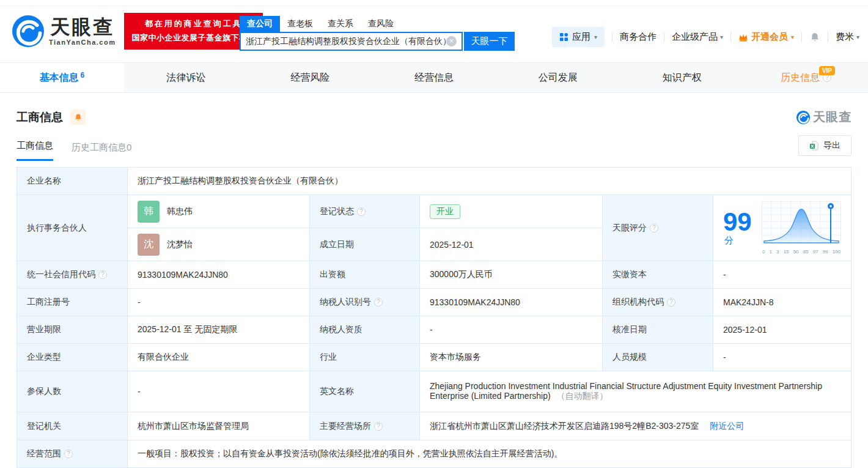  What do you see at coordinates (801, 252) in the screenshot?
I see `chart-x-ticks: 01 315 5085 9799 100` at bounding box center [801, 252].